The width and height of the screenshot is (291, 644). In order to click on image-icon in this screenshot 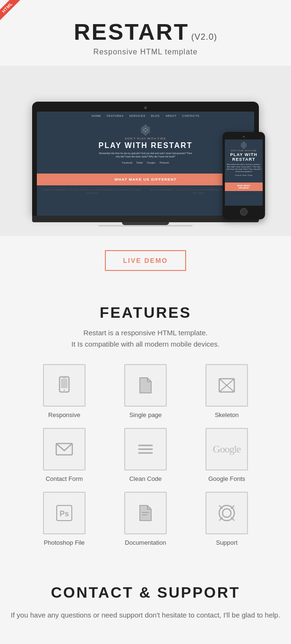, I will do `click(227, 385)`.